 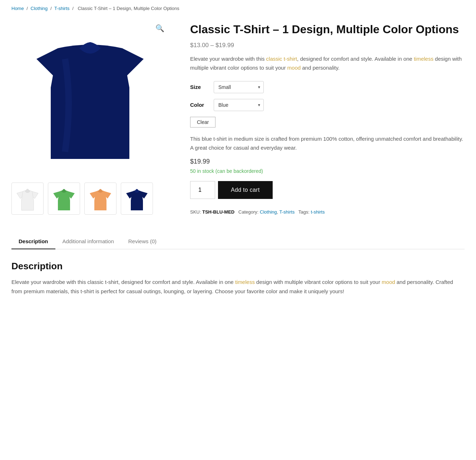 I want to click on category-tshirts: T-shirts, so click(x=287, y=212).